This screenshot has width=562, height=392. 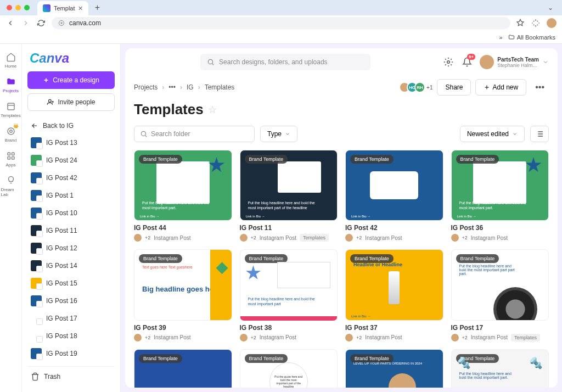 What do you see at coordinates (11, 60) in the screenshot?
I see `rail-home: Home` at bounding box center [11, 60].